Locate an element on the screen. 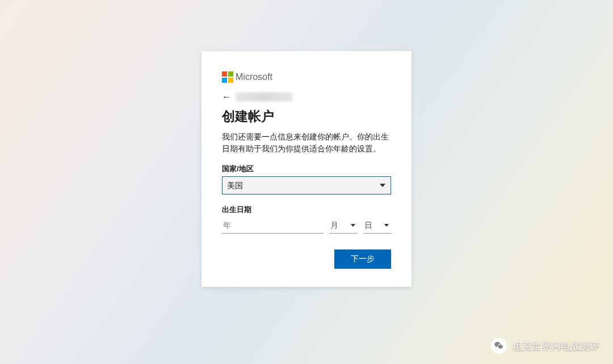 Image resolution: width=613 pixels, height=364 pixels. dob-label: 出生日期 is located at coordinates (306, 210).